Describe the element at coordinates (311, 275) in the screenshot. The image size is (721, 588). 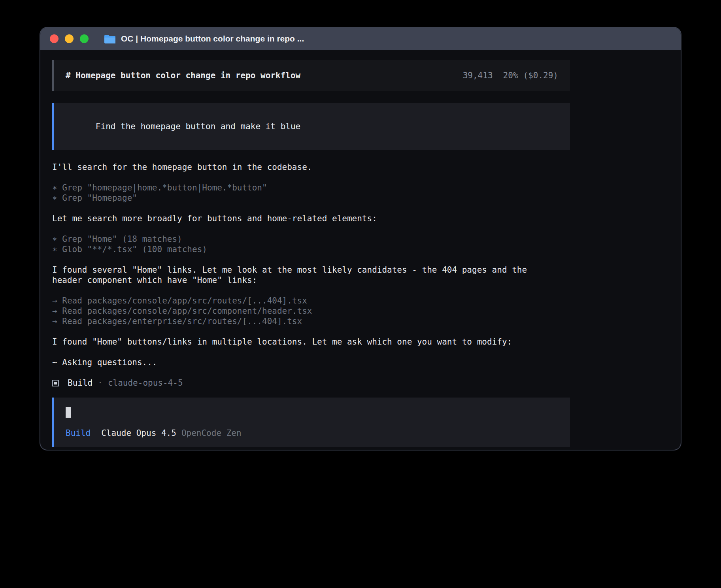
I see `assistant-message: I found several "Home" links. Let me loo…` at that location.